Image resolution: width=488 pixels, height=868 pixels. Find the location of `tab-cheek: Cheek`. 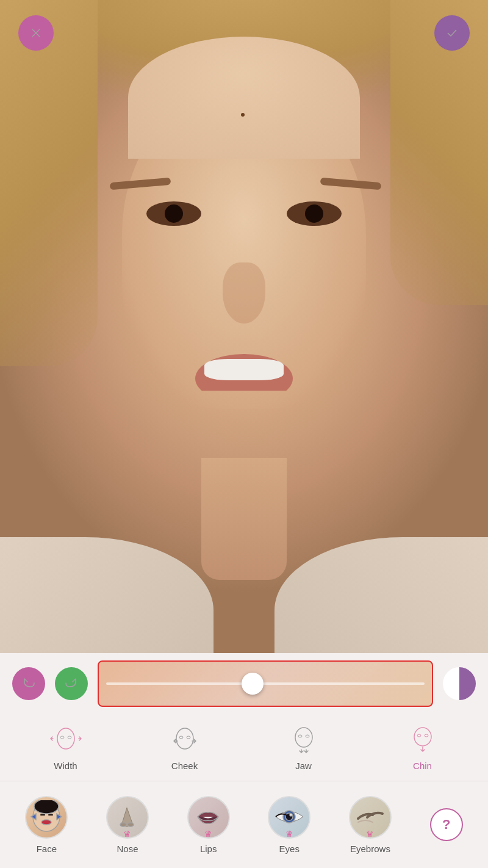

tab-cheek: Cheek is located at coordinates (185, 747).